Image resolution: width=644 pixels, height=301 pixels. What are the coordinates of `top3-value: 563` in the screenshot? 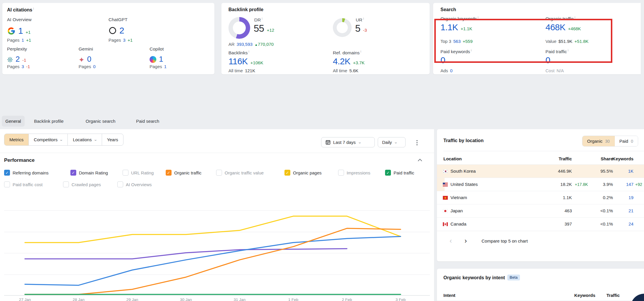 It's located at (457, 41).